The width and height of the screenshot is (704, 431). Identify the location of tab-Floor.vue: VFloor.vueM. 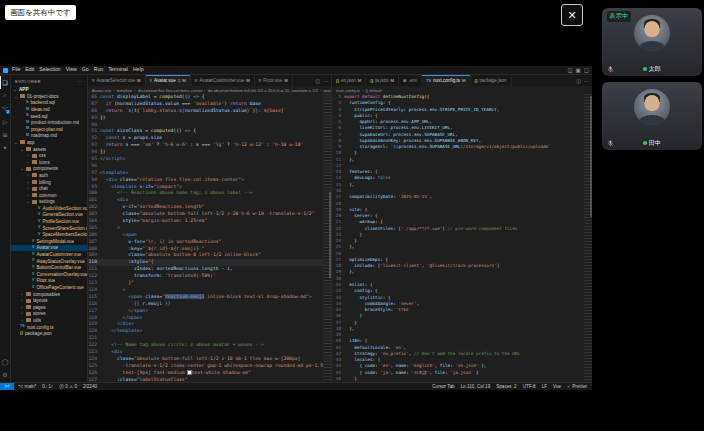
(274, 80).